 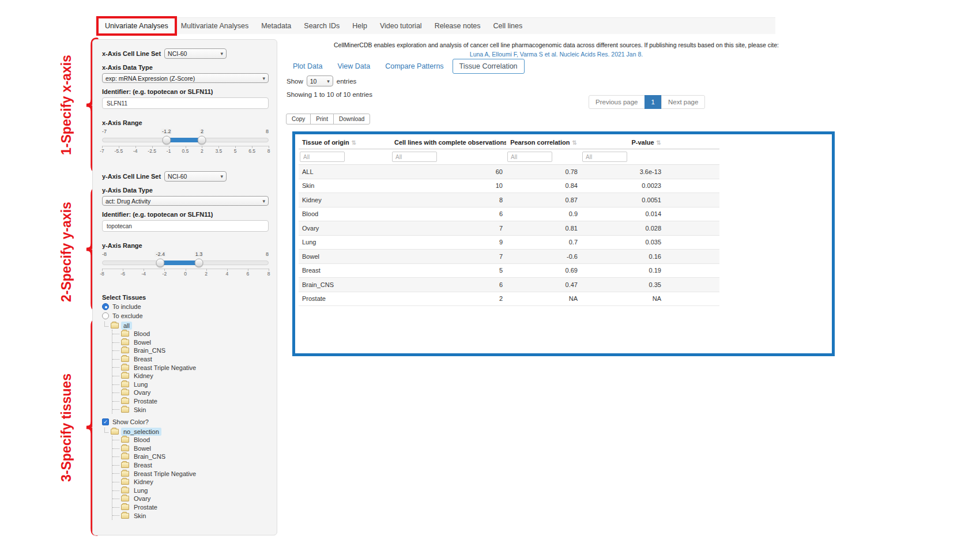 What do you see at coordinates (137, 26) in the screenshot?
I see `nav-tab-univariate-analyses: Univariate Analyses` at bounding box center [137, 26].